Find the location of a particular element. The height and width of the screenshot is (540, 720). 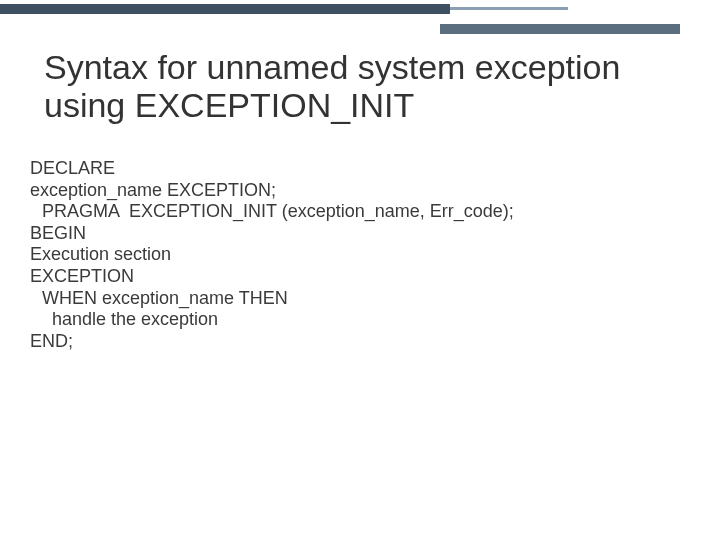

bar-segment-thin is located at coordinates (509, 8).